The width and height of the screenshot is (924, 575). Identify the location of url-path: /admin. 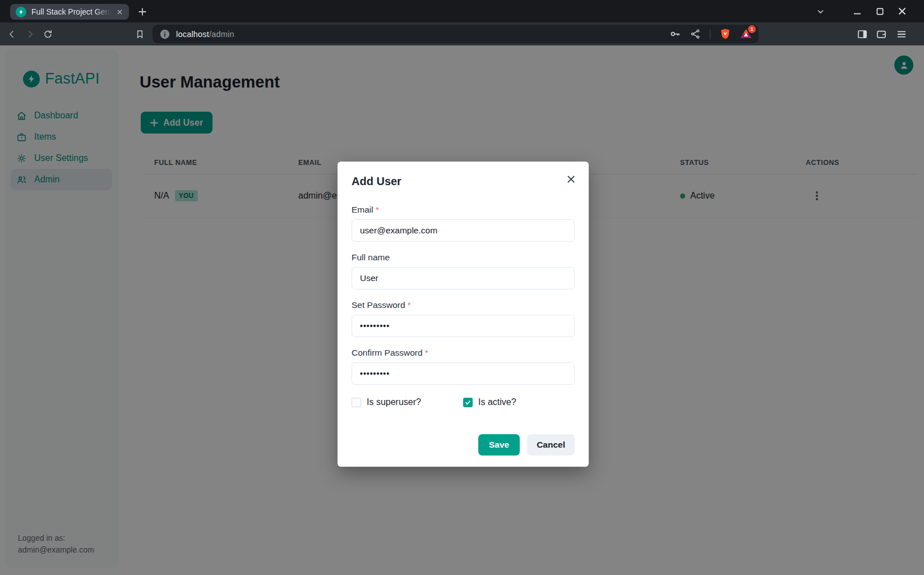
(222, 34).